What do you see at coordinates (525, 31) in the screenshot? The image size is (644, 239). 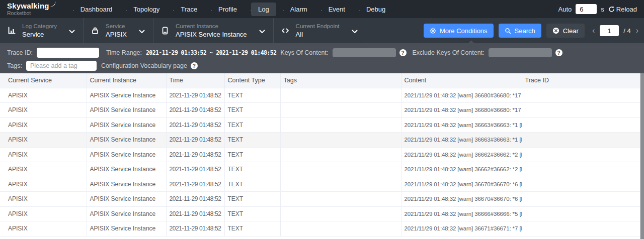 I see `search-label: Search` at bounding box center [525, 31].